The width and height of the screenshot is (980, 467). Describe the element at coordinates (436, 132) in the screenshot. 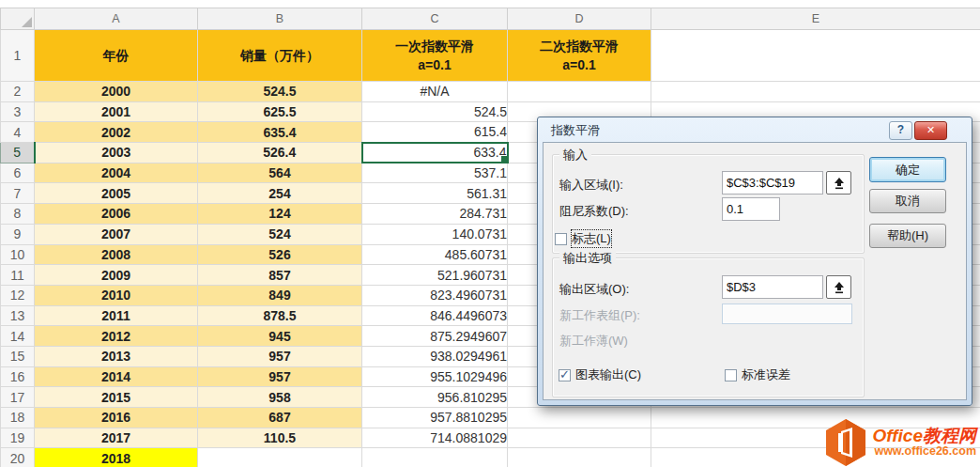

I see `cell-C4: 615.4` at that location.